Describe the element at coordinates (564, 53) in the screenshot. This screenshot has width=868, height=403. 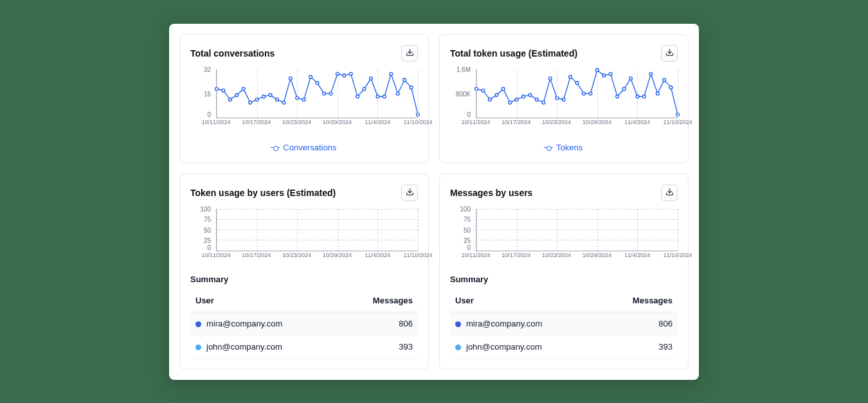
I see `card-header: Total token usage (Estimated)` at that location.